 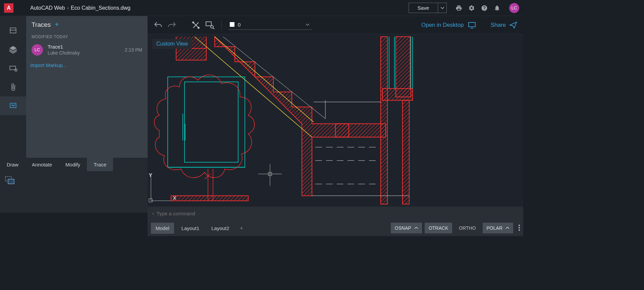 I want to click on zoom-extents-icon, so click(x=196, y=25).